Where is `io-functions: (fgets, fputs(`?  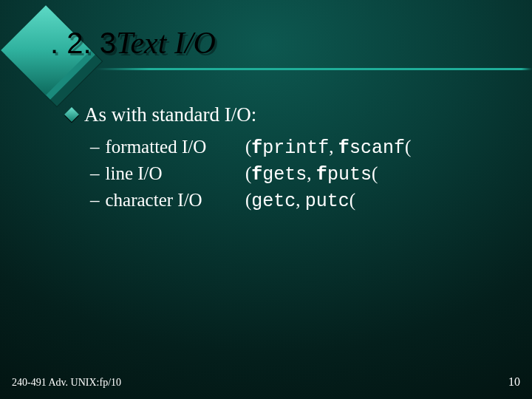
io-functions: (fgets, fputs( is located at coordinates (312, 174).